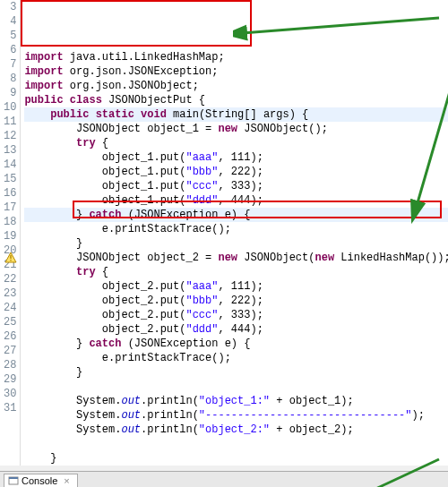 The image size is (448, 487). What do you see at coordinates (237, 315) in the screenshot?
I see `code-line: object_2.put("ccc", 333);` at bounding box center [237, 315].